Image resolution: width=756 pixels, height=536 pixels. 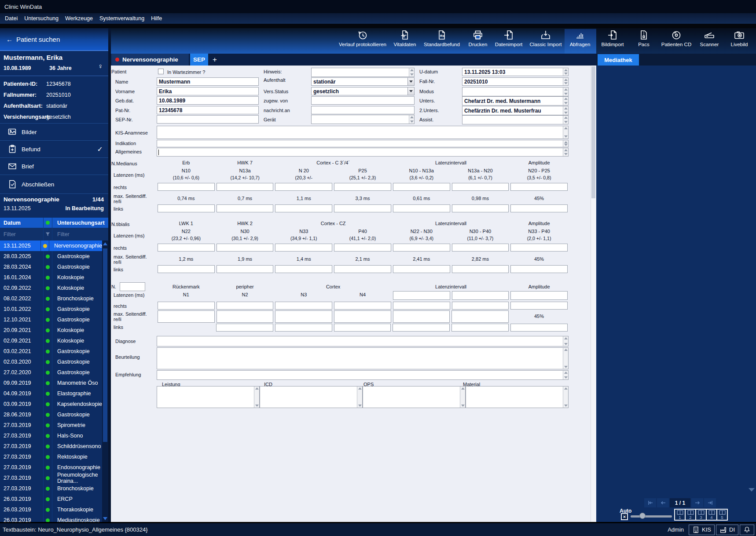 What do you see at coordinates (509, 38) in the screenshot?
I see `datenimport-button: Datenimport` at bounding box center [509, 38].